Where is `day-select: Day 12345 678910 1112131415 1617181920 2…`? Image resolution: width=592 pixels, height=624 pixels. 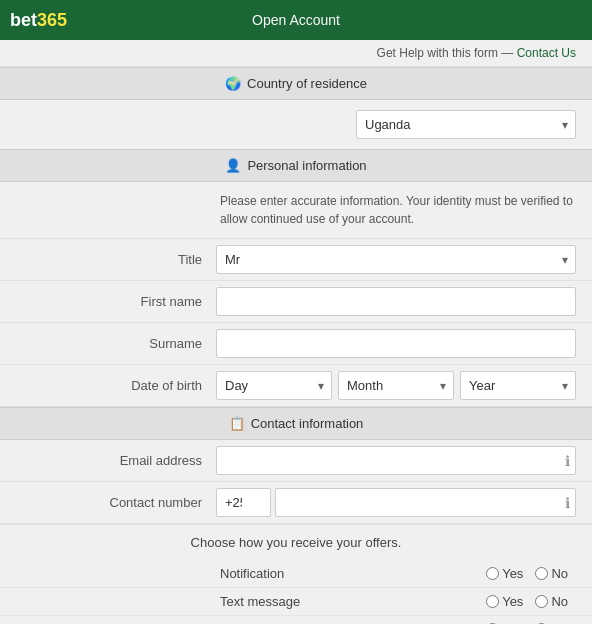 day-select: Day 12345 678910 1112131415 1617181920 2… is located at coordinates (274, 386).